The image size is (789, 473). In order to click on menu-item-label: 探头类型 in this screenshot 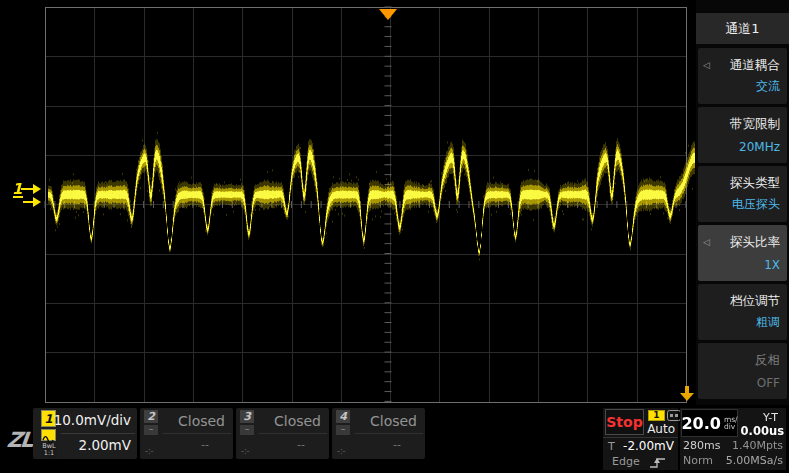, I will do `click(755, 184)`.